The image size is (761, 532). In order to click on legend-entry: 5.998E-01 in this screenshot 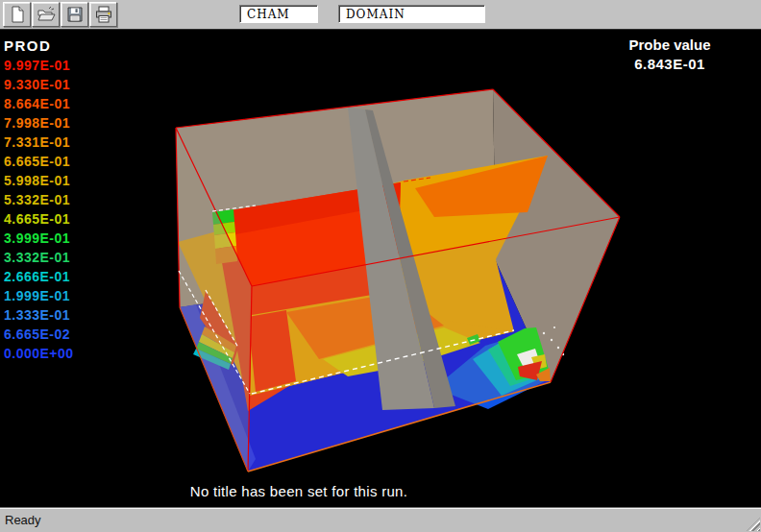, I will do `click(38, 181)`.